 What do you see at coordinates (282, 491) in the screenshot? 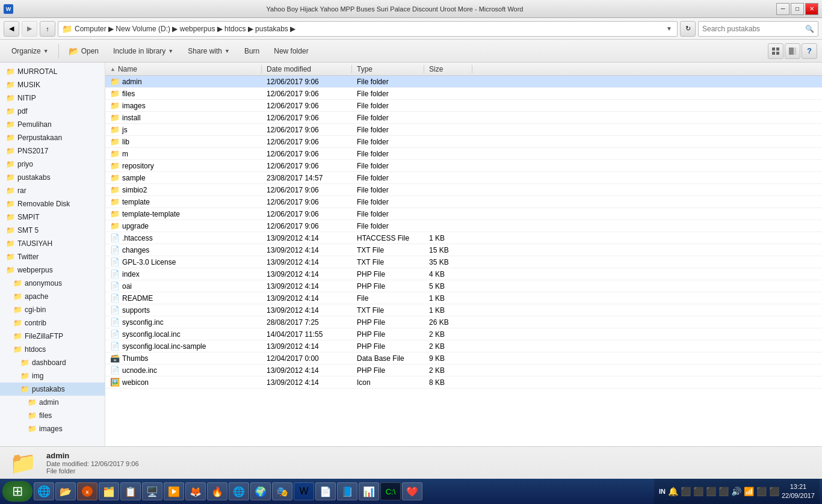
I see `taskbar-app8: 🎭` at bounding box center [282, 491].